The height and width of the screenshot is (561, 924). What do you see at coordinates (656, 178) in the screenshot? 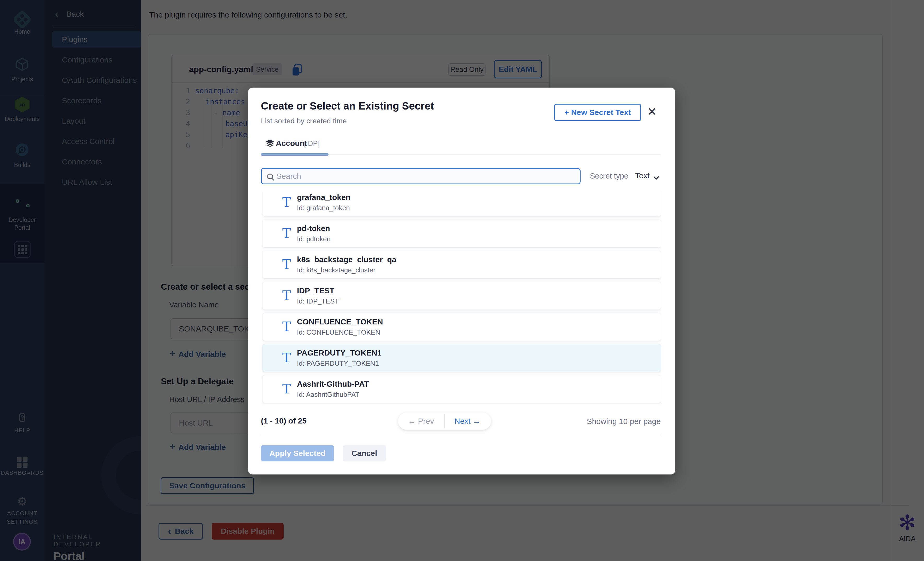
I see `chevron-down-icon` at bounding box center [656, 178].